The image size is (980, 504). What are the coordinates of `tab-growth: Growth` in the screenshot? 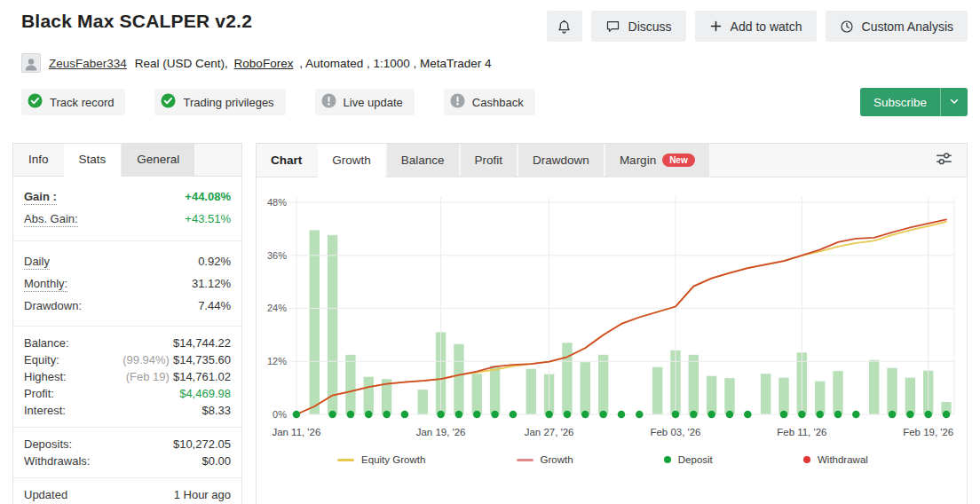 It's located at (352, 161).